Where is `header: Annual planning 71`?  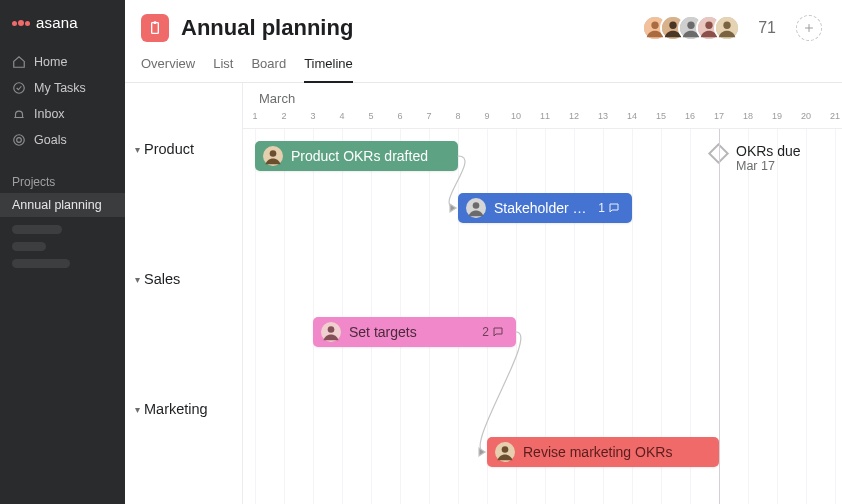
header: Annual planning 71 is located at coordinates (484, 25).